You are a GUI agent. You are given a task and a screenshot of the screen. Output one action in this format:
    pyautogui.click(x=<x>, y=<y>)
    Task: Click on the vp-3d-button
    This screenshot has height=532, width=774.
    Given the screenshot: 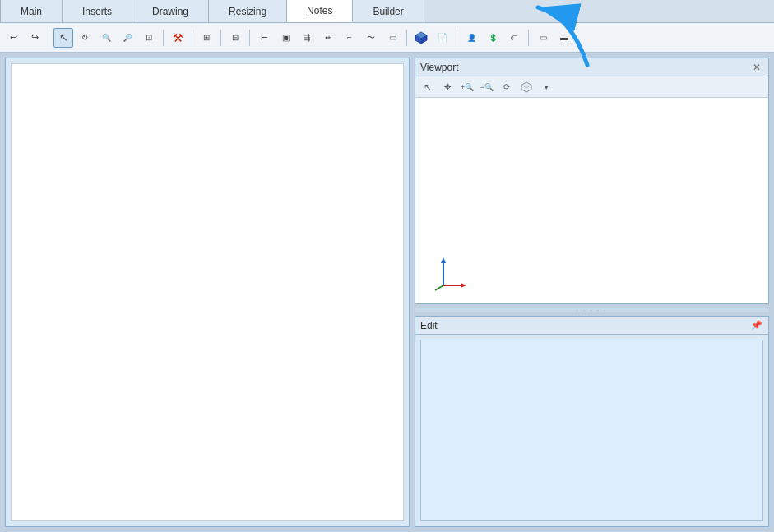 What is the action you would take?
    pyautogui.click(x=526, y=87)
    